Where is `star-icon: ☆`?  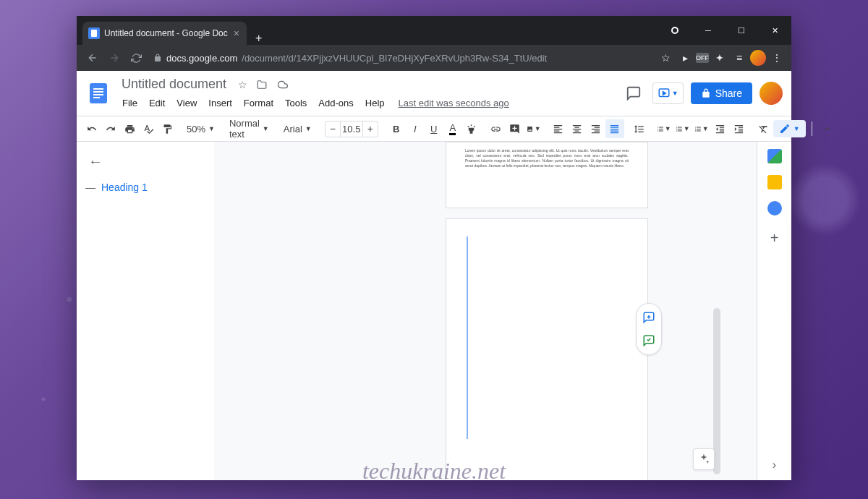
star-icon: ☆ is located at coordinates (665, 58).